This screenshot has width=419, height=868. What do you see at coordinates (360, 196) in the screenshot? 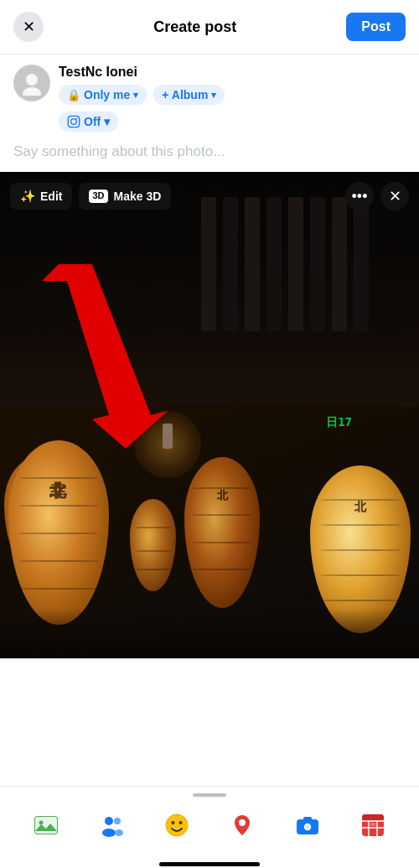
I see `more-icon: •••` at bounding box center [360, 196].